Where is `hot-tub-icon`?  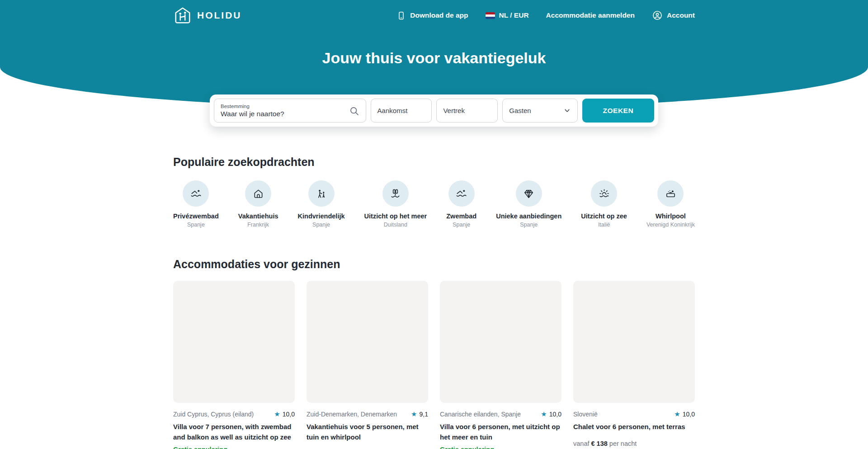 hot-tub-icon is located at coordinates (670, 194).